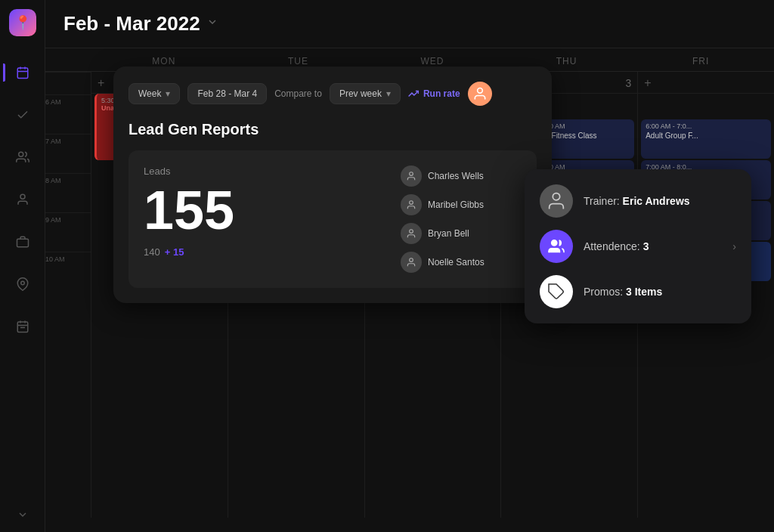 This screenshot has height=532, width=774. Describe the element at coordinates (638, 201) in the screenshot. I see `trainer-row: Trainer: Eric Andrews` at that location.